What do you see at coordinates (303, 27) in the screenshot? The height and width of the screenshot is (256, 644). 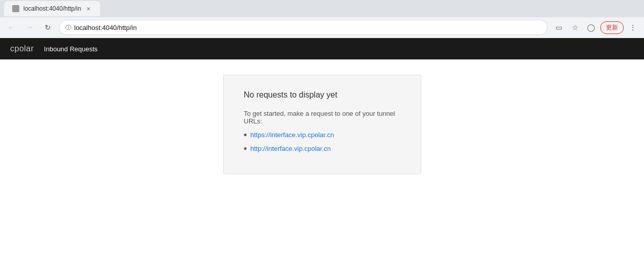 I see `address-bar: ⓘ localhost:4040/http/in` at bounding box center [303, 27].